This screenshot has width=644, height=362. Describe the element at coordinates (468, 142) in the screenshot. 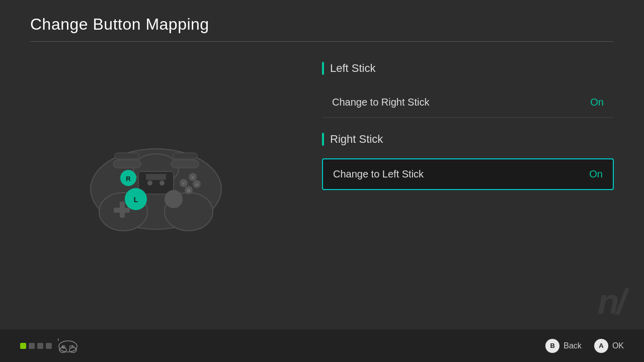

I see `section-header-right-stick: Right Stick` at that location.